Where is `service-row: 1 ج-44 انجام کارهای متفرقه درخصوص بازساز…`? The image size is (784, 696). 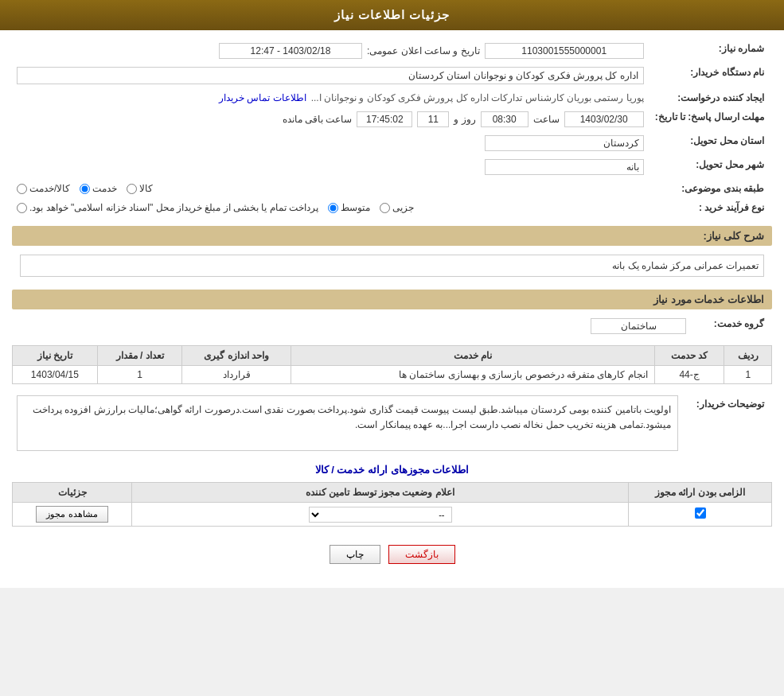 service-row: 1 ج-44 انجام کارهای متفرقه درخصوص بازساز… is located at coordinates (392, 375).